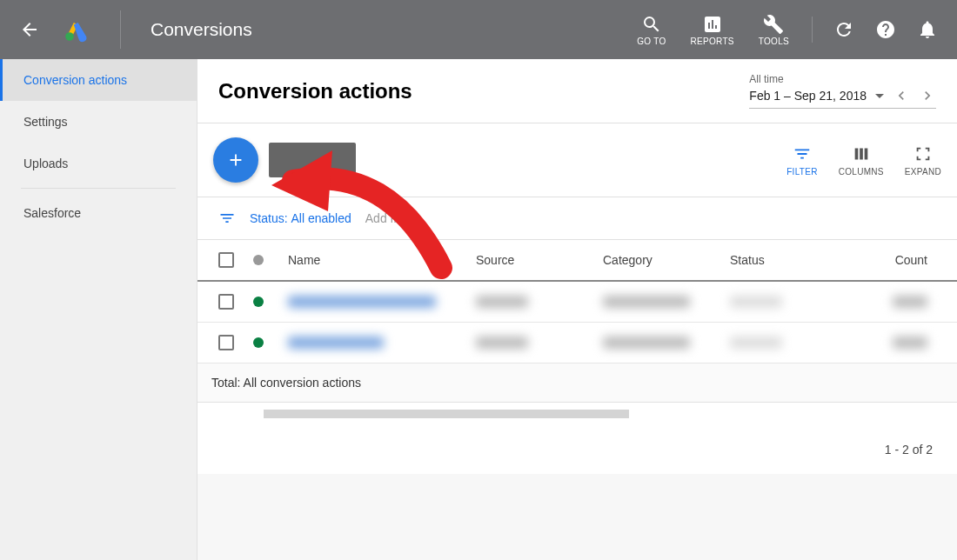 The height and width of the screenshot is (560, 957). Describe the element at coordinates (844, 30) in the screenshot. I see `refresh-button` at that location.